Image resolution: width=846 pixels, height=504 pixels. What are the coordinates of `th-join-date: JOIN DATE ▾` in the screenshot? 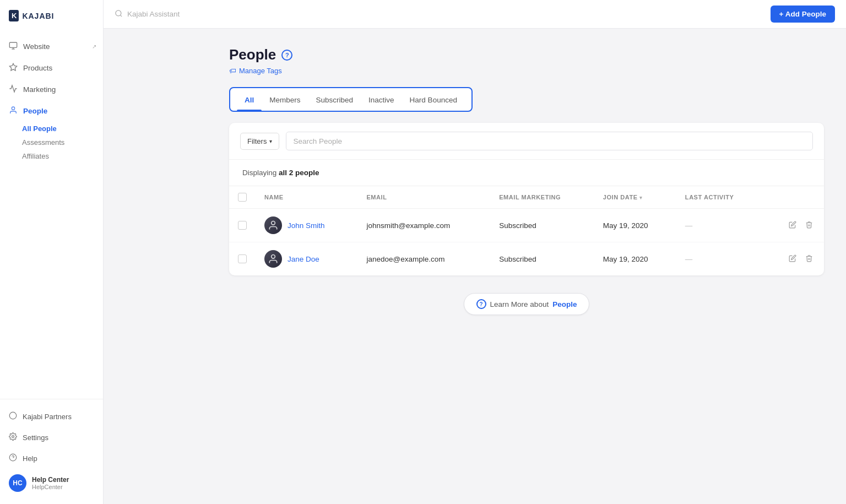 It's located at (636, 197).